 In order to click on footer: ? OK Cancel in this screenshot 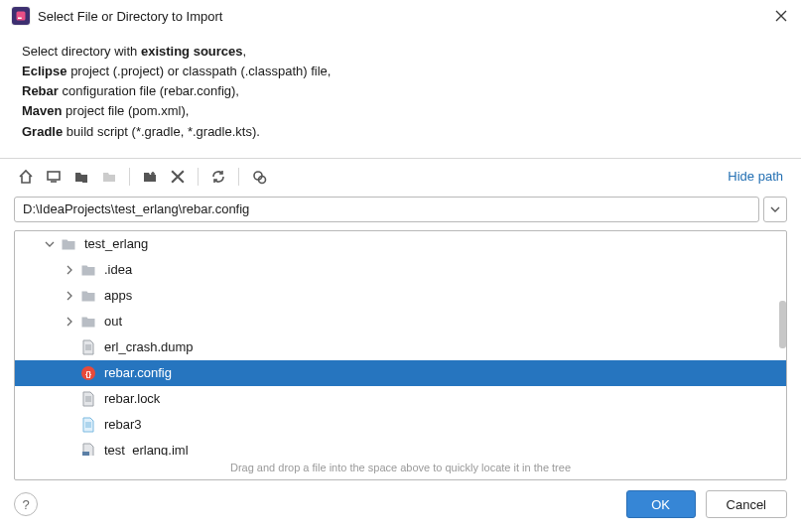, I will do `click(401, 506)`.